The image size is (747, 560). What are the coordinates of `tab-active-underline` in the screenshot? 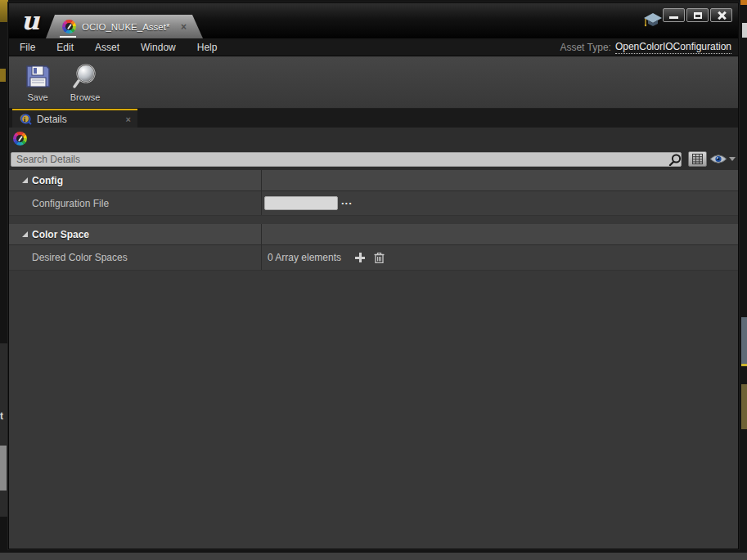 It's located at (68, 37).